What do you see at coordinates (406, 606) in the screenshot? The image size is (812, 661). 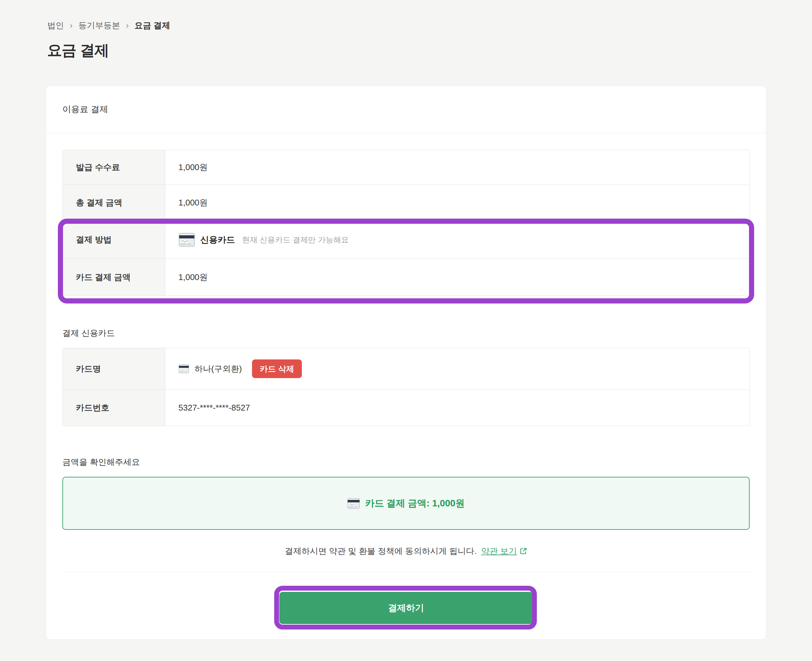 I see `card-footer: 결제하기` at bounding box center [406, 606].